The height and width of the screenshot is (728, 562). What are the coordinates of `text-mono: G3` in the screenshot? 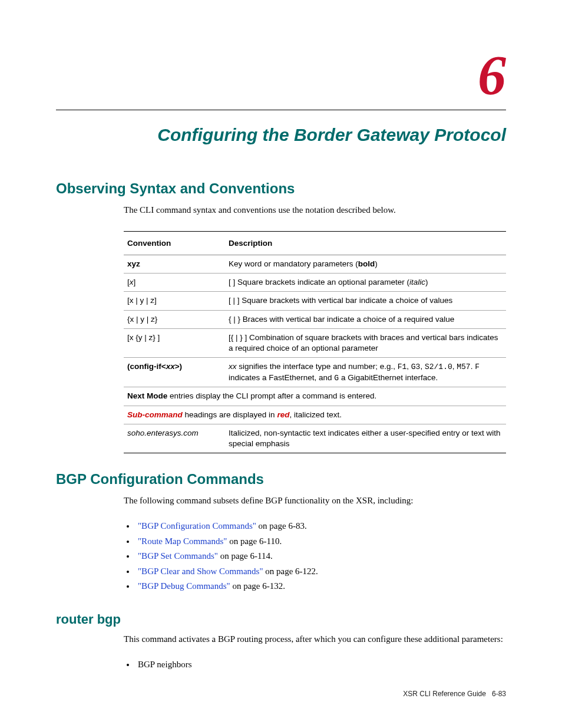 It's located at (416, 367).